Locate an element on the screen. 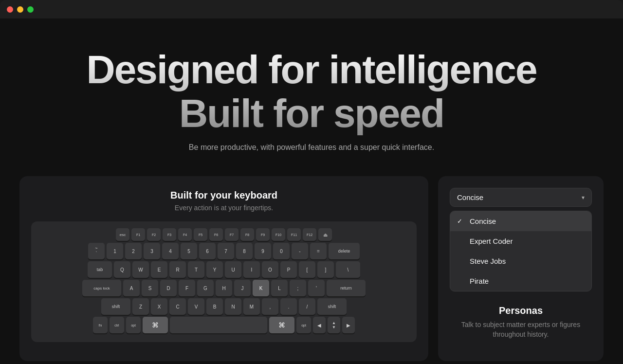 The width and height of the screenshot is (623, 364). key-f8: F8 is located at coordinates (247, 235).